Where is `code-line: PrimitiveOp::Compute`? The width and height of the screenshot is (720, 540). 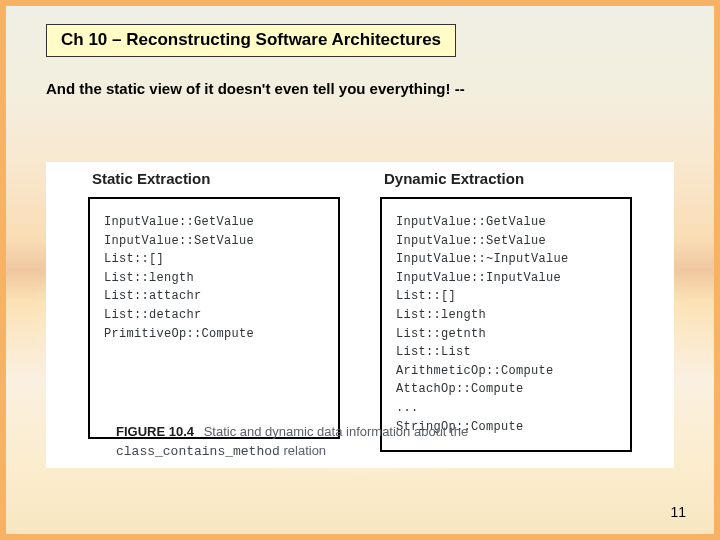
code-line: PrimitiveOp::Compute is located at coordinates (215, 334).